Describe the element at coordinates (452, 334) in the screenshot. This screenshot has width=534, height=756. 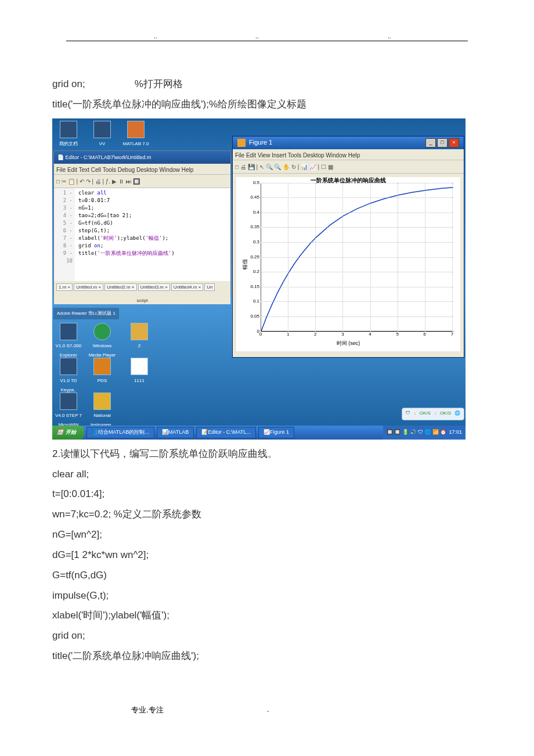
I see `xtick: 7` at that location.